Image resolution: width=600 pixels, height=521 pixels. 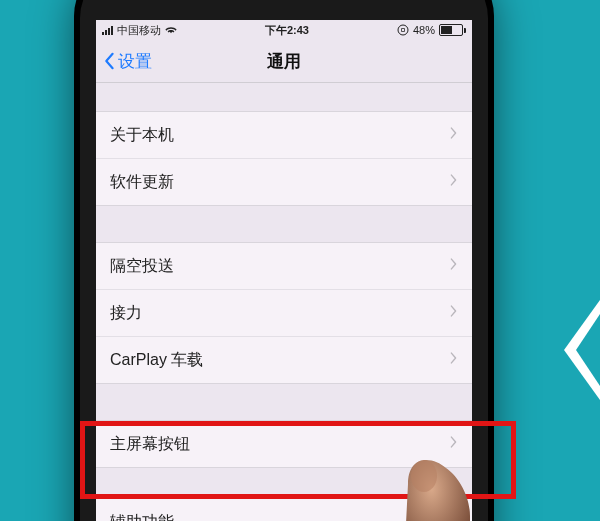 What do you see at coordinates (403, 30) in the screenshot?
I see `orientation-lock-icon` at bounding box center [403, 30].